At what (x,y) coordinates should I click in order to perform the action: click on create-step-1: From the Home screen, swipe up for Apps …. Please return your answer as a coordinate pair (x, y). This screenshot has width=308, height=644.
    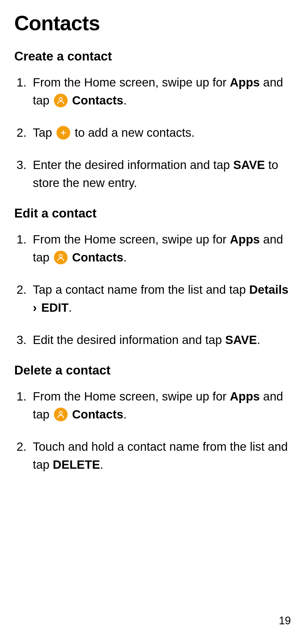
    Looking at the image, I should click on (154, 91).